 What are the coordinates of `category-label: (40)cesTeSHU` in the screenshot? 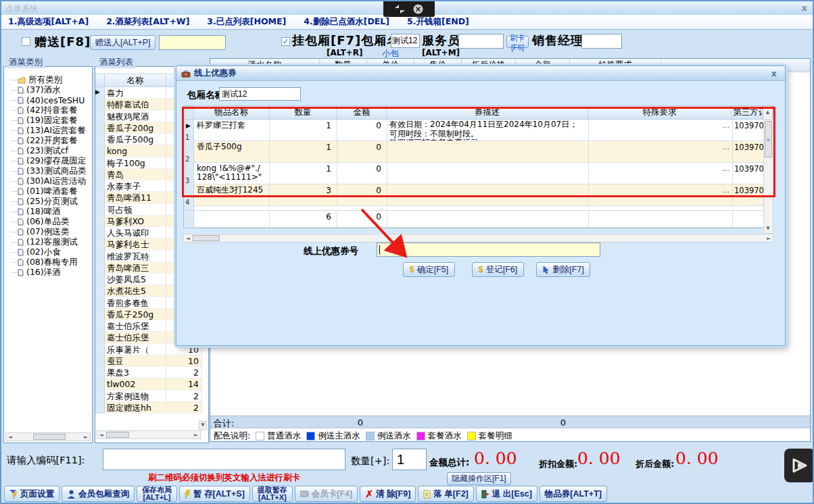 It's located at (55, 100).